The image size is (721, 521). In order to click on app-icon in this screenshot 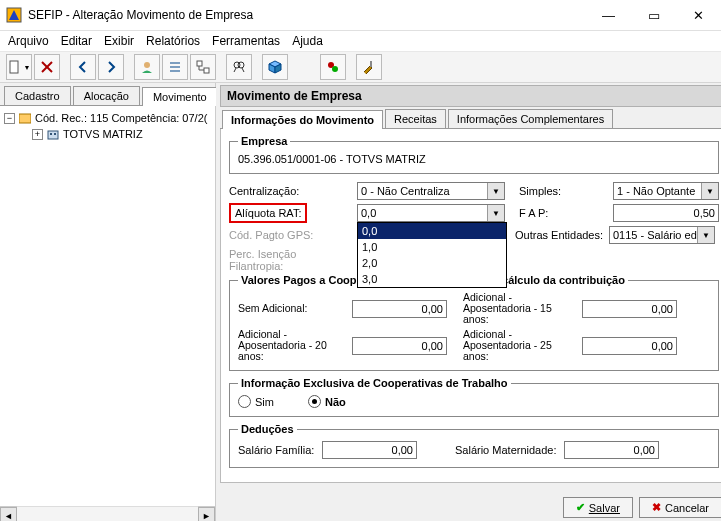, I will do `click(14, 15)`.